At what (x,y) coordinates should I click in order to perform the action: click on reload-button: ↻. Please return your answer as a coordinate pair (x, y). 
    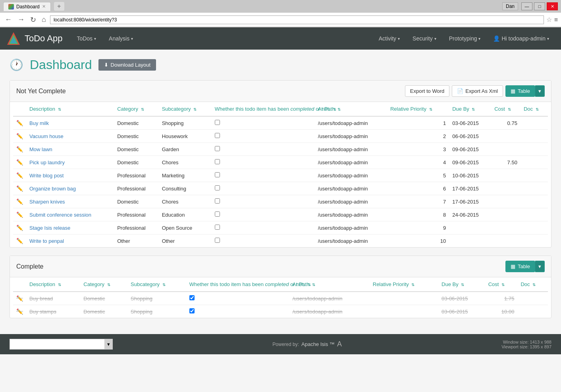
    Looking at the image, I should click on (33, 20).